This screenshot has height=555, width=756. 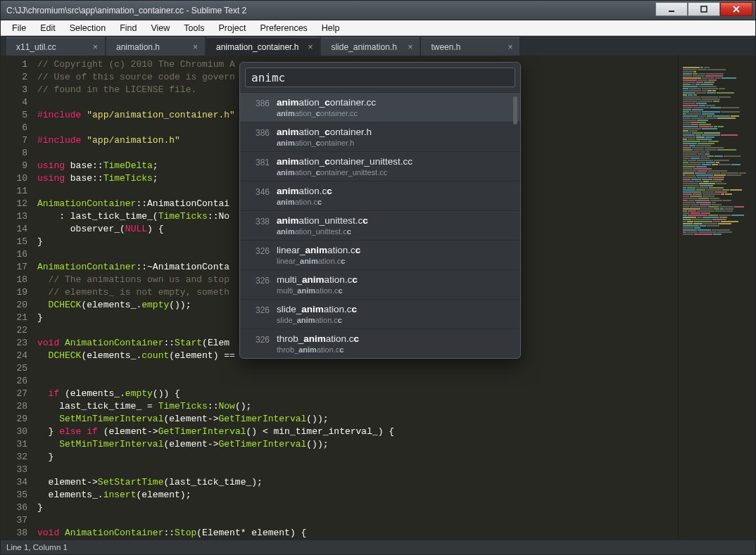 What do you see at coordinates (14, 179) in the screenshot?
I see `line-number: 10` at bounding box center [14, 179].